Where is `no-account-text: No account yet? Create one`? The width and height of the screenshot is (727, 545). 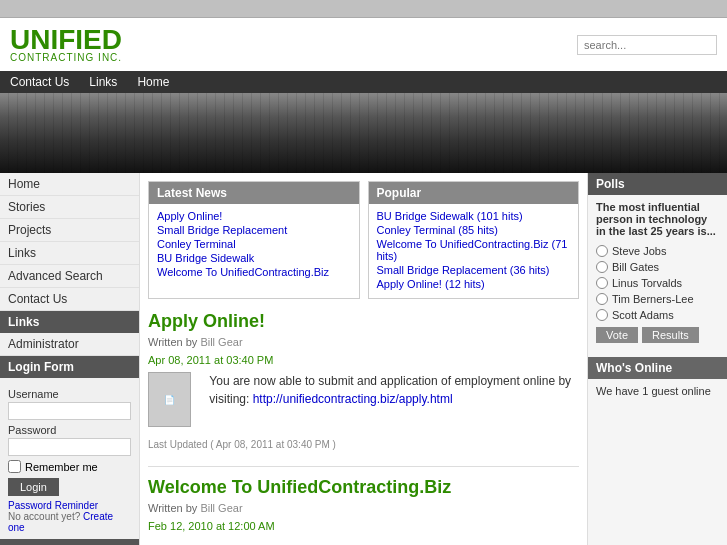
no-account-text: No account yet? Create one is located at coordinates (70, 522).